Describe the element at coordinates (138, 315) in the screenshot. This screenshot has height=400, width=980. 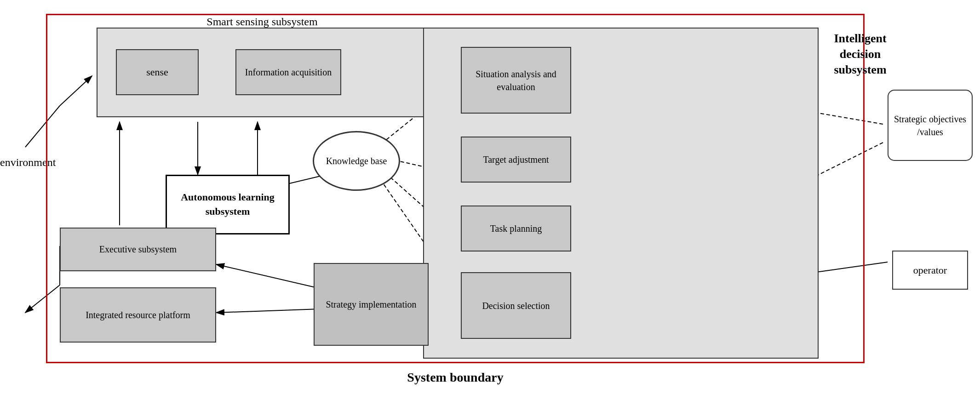
I see `integrated-resource-box: Integrated resource platform` at that location.